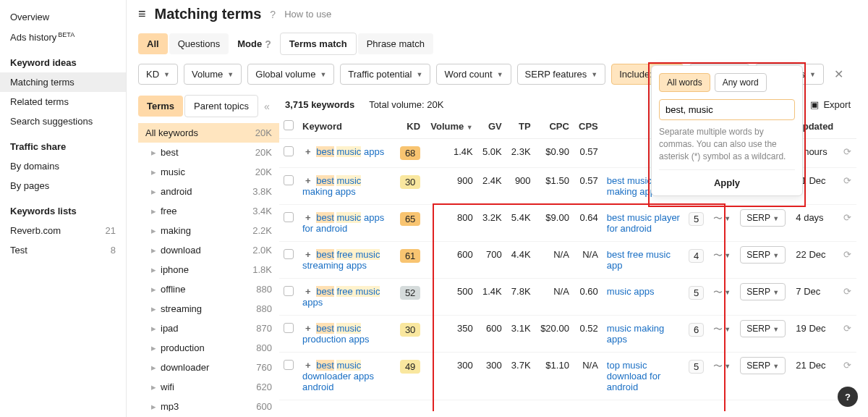 Image resolution: width=868 pixels, height=417 pixels. I want to click on caret-down-icon: ▼, so click(813, 75).